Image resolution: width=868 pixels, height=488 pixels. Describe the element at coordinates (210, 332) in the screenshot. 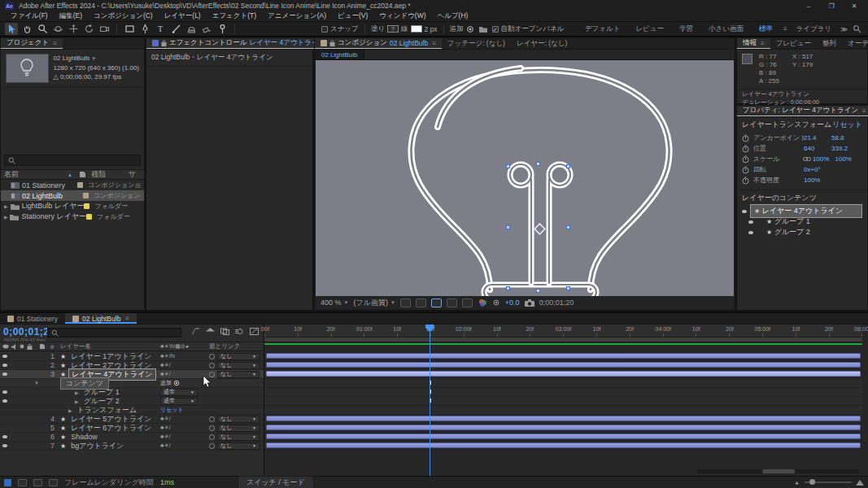

I see `draft-3d-icon` at that location.